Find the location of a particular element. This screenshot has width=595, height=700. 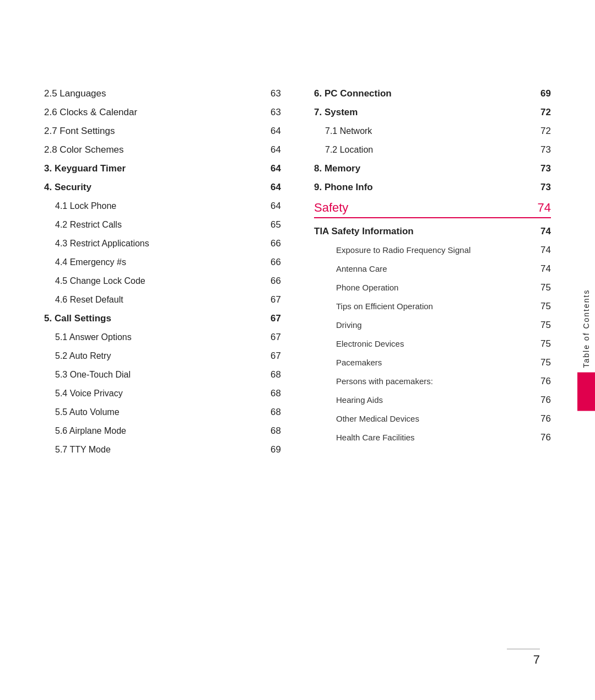

entry-page-entry-5: 67 is located at coordinates (273, 319).